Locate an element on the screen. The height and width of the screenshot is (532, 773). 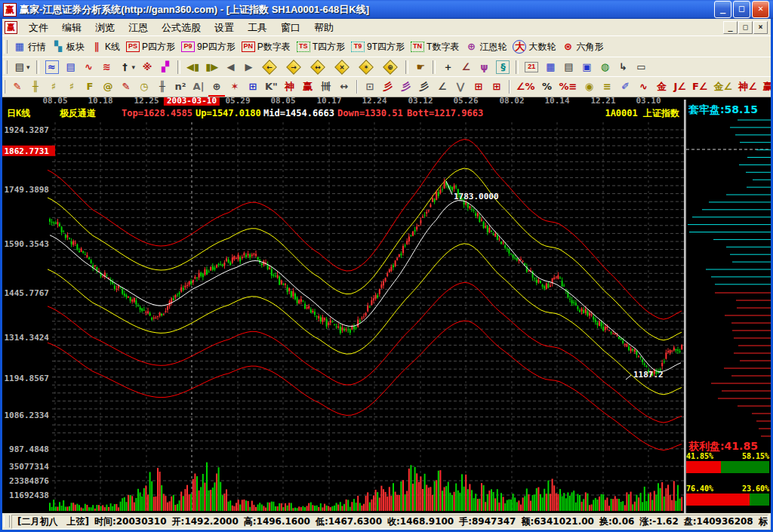
zoom-fit-button: × is located at coordinates (342, 67).